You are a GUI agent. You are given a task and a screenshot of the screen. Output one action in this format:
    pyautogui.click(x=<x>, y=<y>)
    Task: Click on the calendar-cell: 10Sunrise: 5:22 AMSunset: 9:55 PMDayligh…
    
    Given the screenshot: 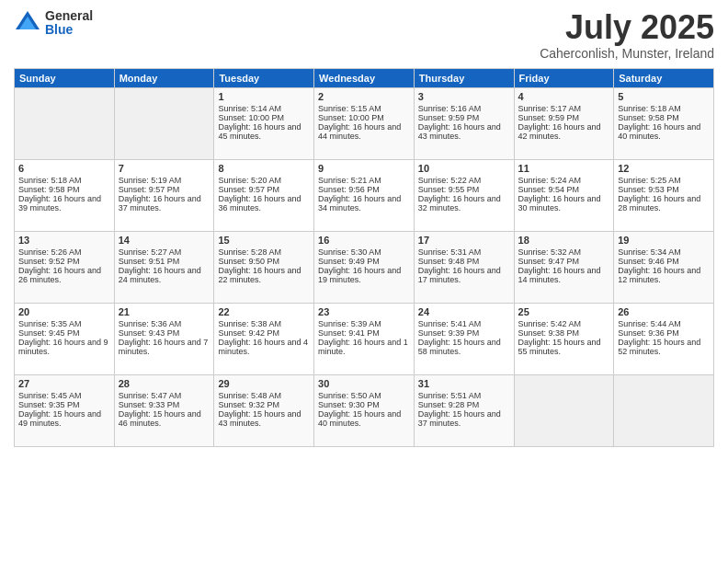 What is the action you would take?
    pyautogui.click(x=463, y=195)
    